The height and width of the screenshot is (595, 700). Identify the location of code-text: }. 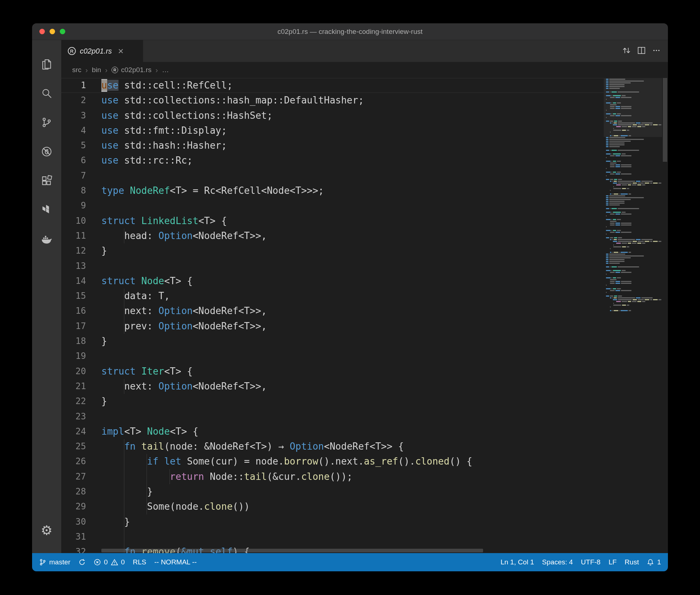
(345, 341).